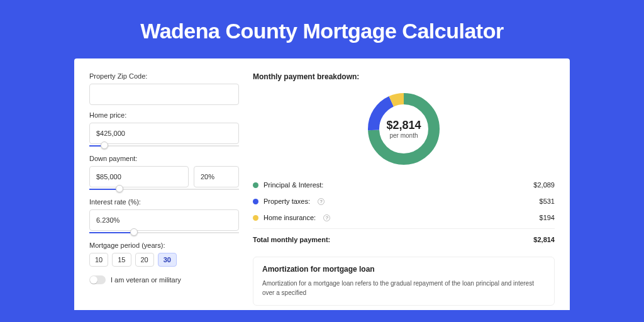 The width and height of the screenshot is (644, 322). I want to click on legend-value: $194, so click(547, 218).